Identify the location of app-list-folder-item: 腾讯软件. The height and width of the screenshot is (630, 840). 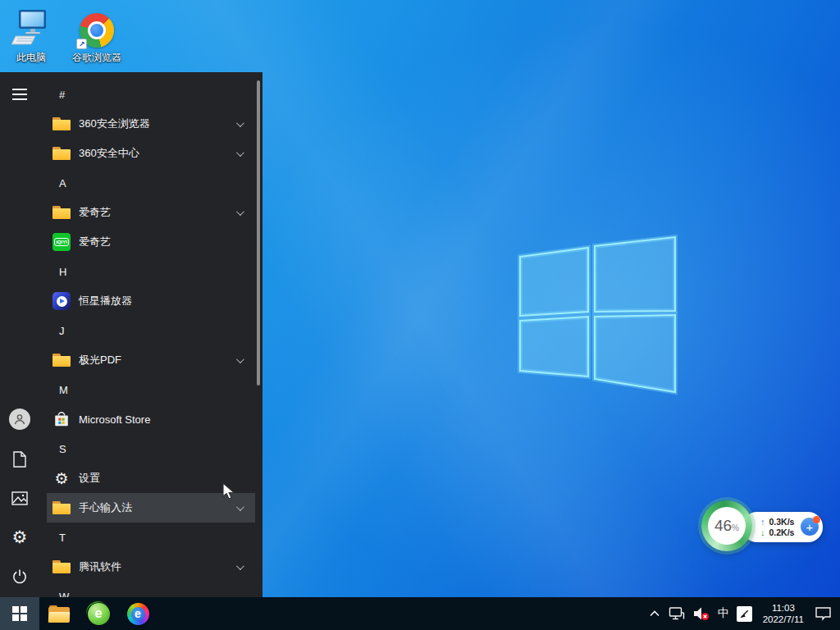
(151, 567).